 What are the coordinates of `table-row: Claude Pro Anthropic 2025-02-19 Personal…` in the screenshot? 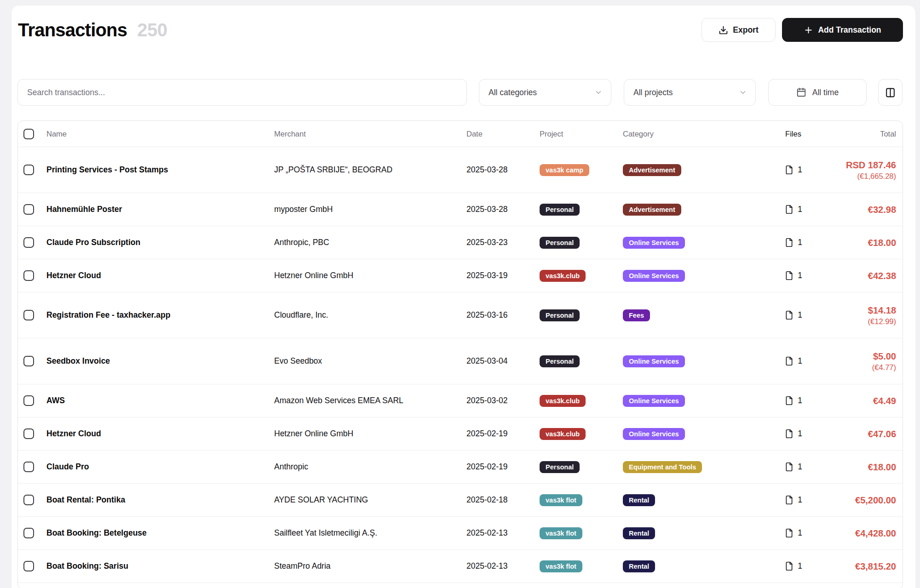 It's located at (460, 467).